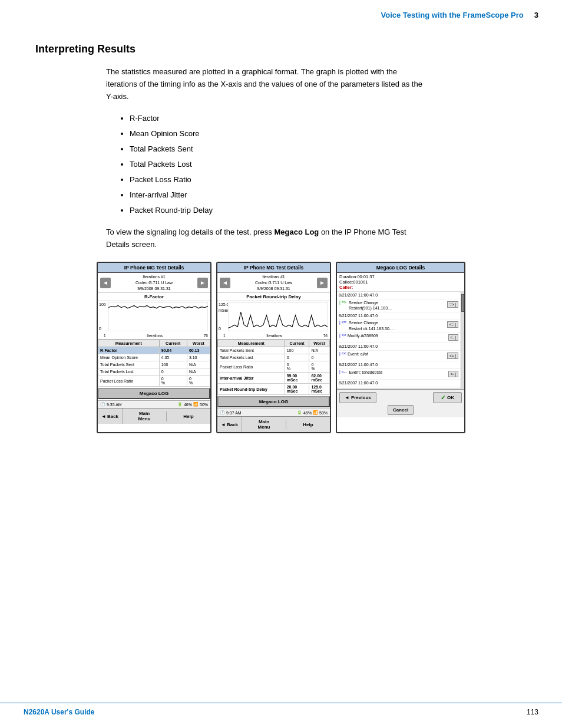  Describe the element at coordinates (401, 282) in the screenshot. I see `megaco-callee: Callee:001001` at that location.